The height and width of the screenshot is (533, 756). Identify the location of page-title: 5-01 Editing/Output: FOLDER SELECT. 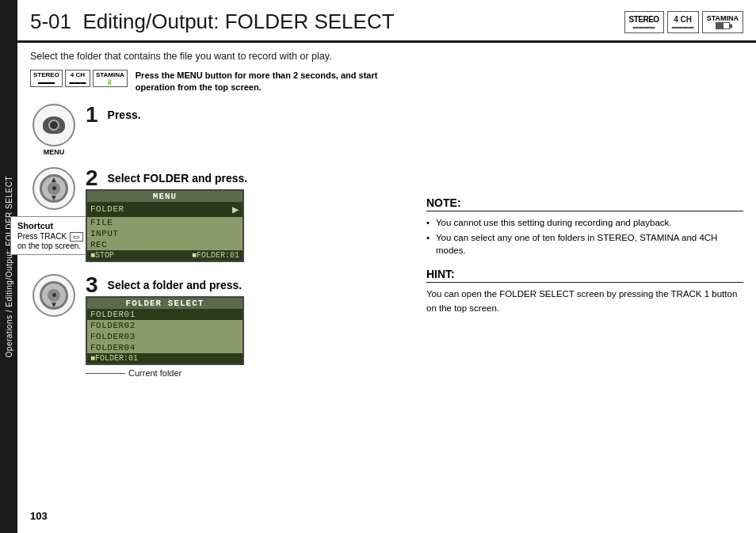
(212, 22).